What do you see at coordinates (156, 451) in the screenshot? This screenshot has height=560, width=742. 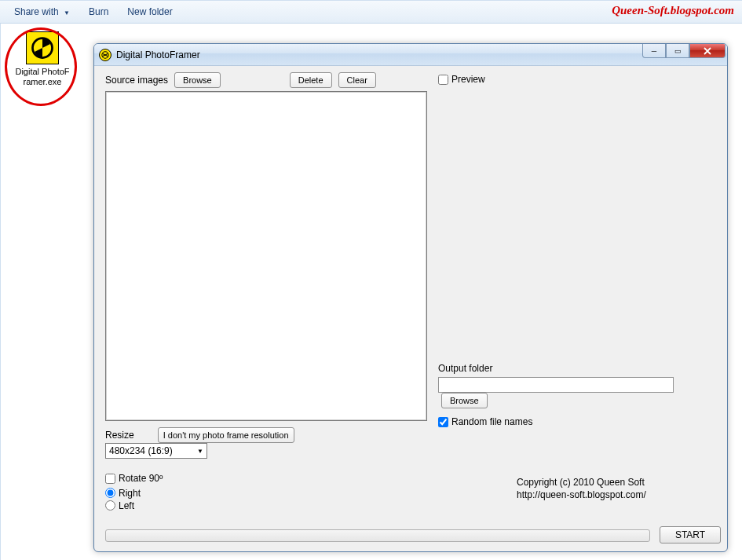 I see `resize-combobox: 480x234 (16:9) ▼` at bounding box center [156, 451].